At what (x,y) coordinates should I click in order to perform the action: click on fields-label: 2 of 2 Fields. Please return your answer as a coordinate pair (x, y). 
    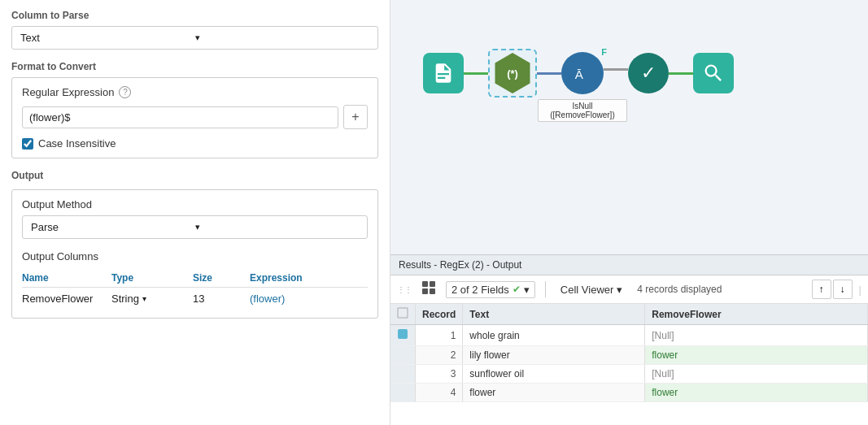
    Looking at the image, I should click on (480, 289).